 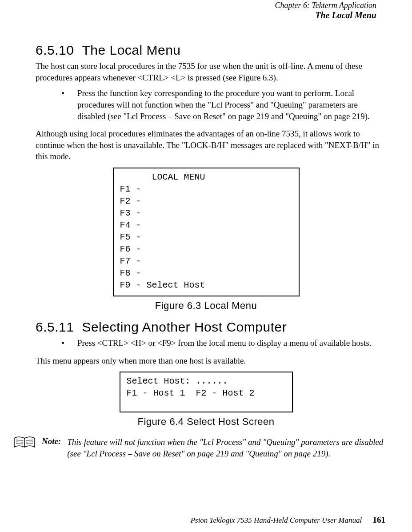 What do you see at coordinates (184, 327) in the screenshot?
I see `section-title: Selecting Another Host Computer` at bounding box center [184, 327].